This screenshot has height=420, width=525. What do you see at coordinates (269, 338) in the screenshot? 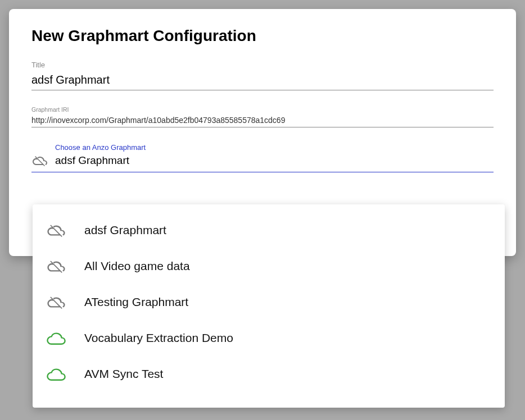
I see `dropdown-option: Vocabulary Extraction Demo` at bounding box center [269, 338].